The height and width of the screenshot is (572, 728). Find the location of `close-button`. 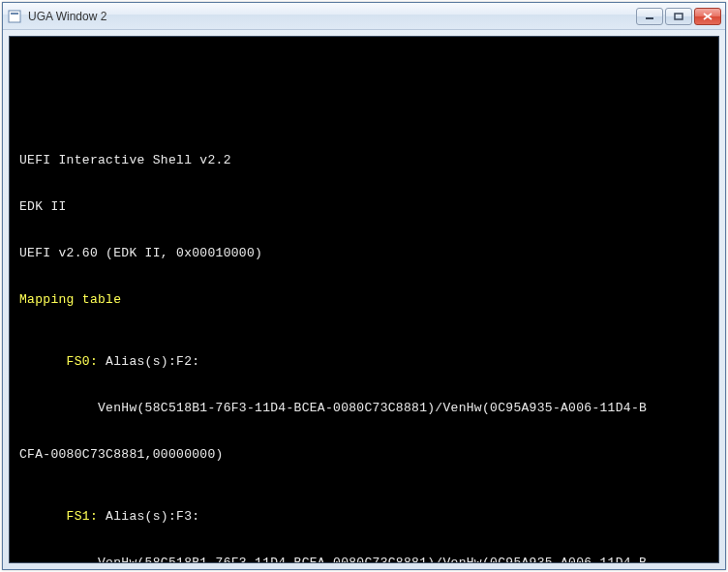

close-button is located at coordinates (708, 16).